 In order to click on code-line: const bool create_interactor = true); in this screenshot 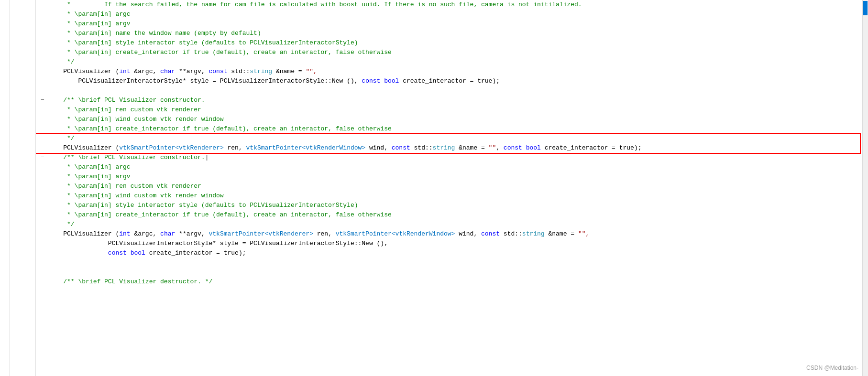, I will do `click(454, 253)`.